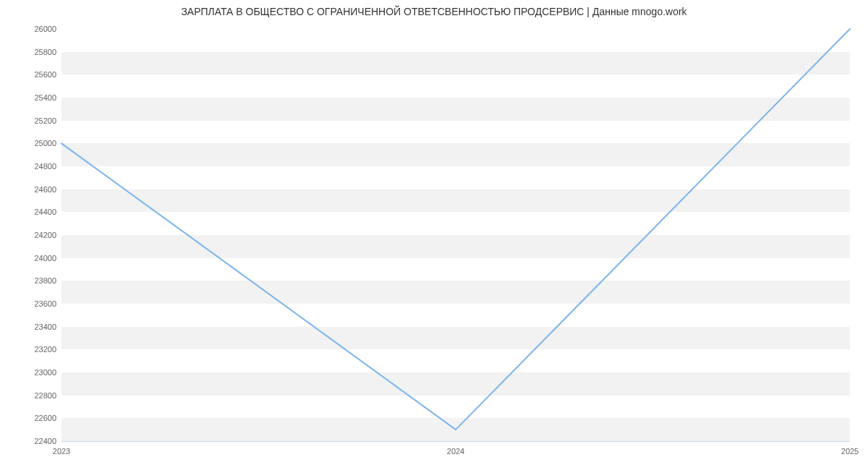 This screenshot has width=868, height=470. Describe the element at coordinates (31, 327) in the screenshot. I see `y-tick-label: 23400` at that location.